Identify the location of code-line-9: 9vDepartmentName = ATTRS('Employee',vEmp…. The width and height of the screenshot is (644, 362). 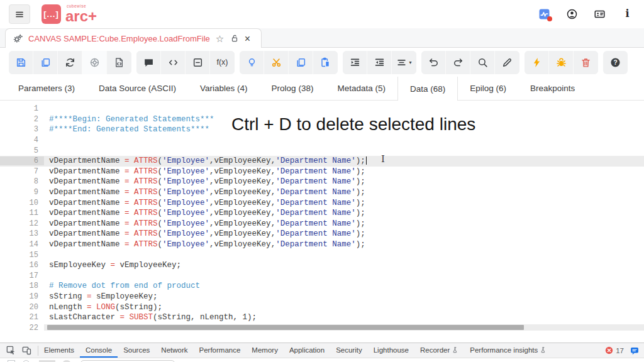
(322, 192).